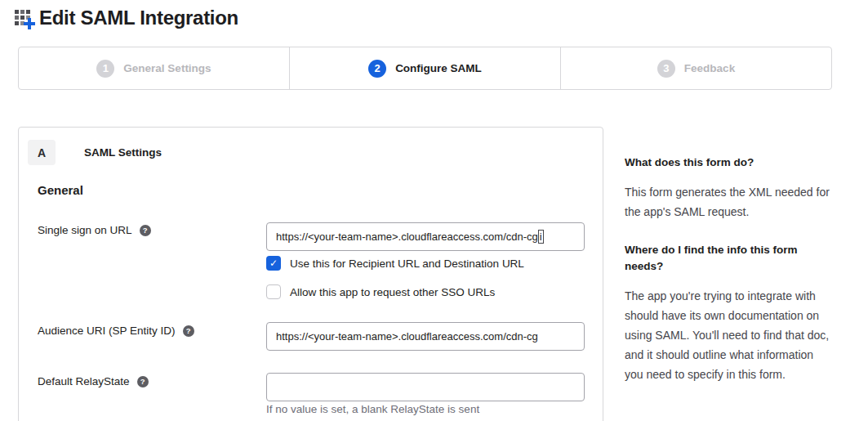 The height and width of the screenshot is (421, 868). I want to click on group-heading-general: General, so click(60, 190).